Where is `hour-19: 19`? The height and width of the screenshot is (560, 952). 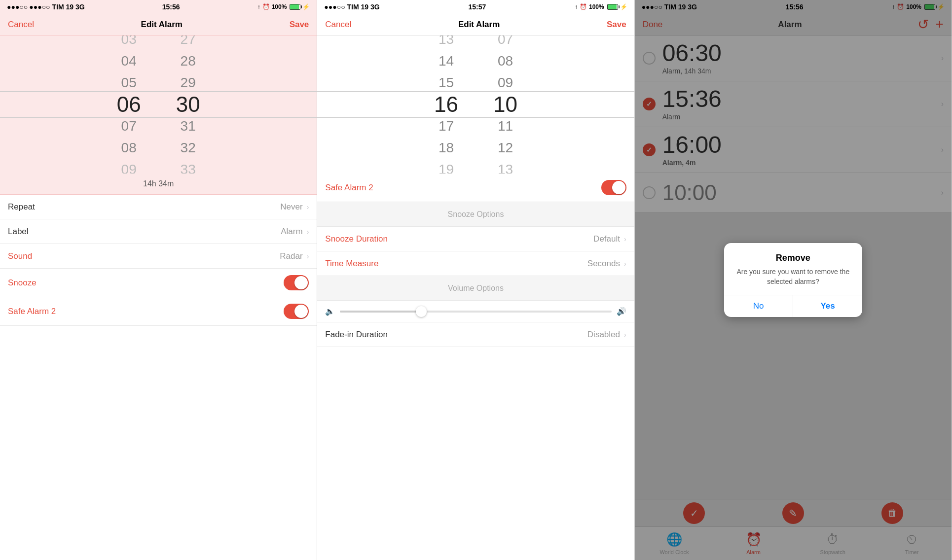 hour-19: 19 is located at coordinates (446, 166).